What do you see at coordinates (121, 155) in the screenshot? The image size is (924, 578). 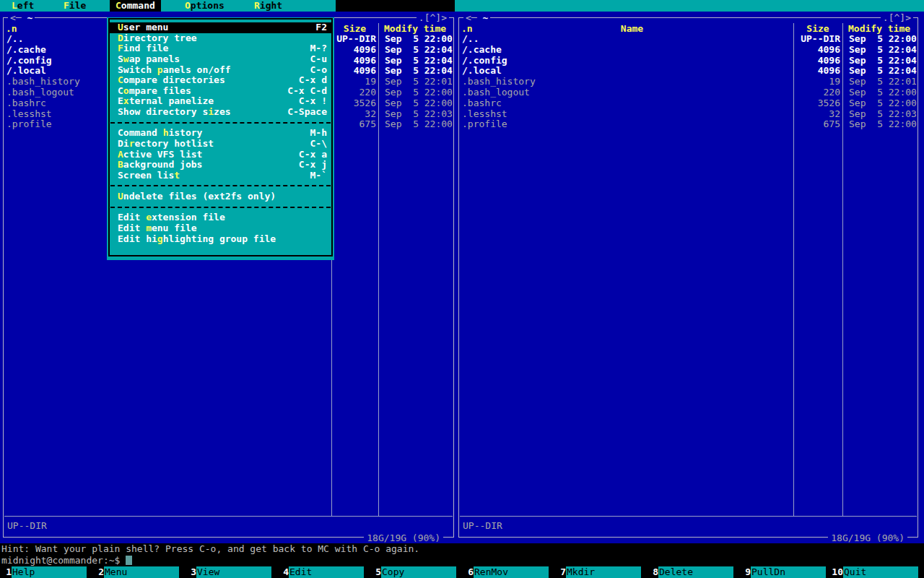 I see `label-hotkey: A` at bounding box center [121, 155].